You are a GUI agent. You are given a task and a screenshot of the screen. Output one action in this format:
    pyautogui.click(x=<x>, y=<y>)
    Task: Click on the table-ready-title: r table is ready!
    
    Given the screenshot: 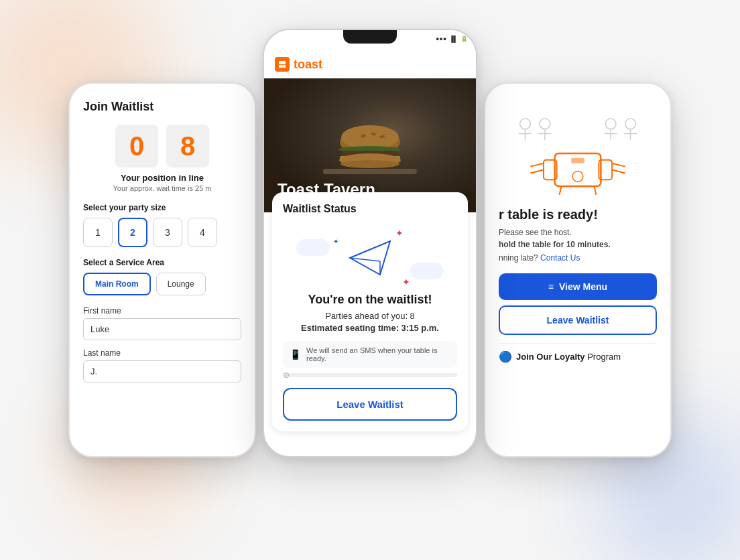 What is the action you would take?
    pyautogui.click(x=578, y=214)
    